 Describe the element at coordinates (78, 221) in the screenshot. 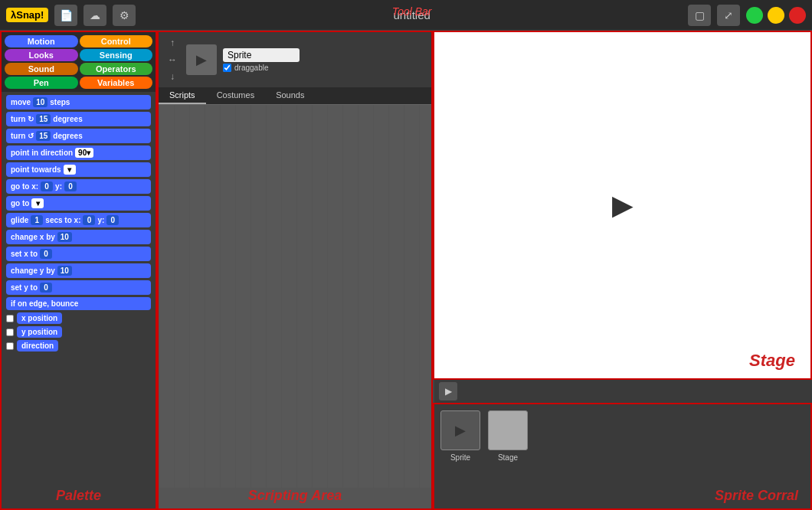

I see `block-glide: glide1secs to x:0y:0` at that location.